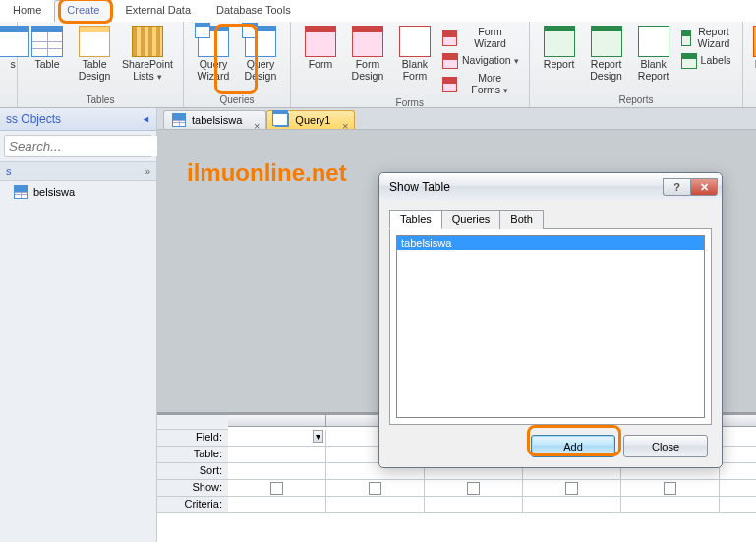 Image resolution: width=756 pixels, height=542 pixels. I want to click on form-wizard-label: Form Wizard, so click(490, 37).